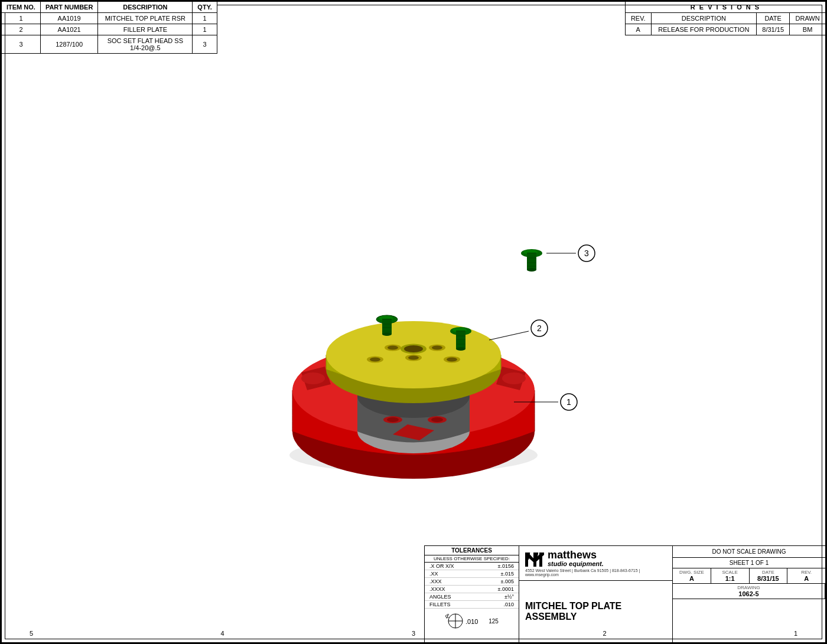 The height and width of the screenshot is (644, 827). What do you see at coordinates (806, 576) in the screenshot?
I see `rev-cell: REV. A` at bounding box center [806, 576].